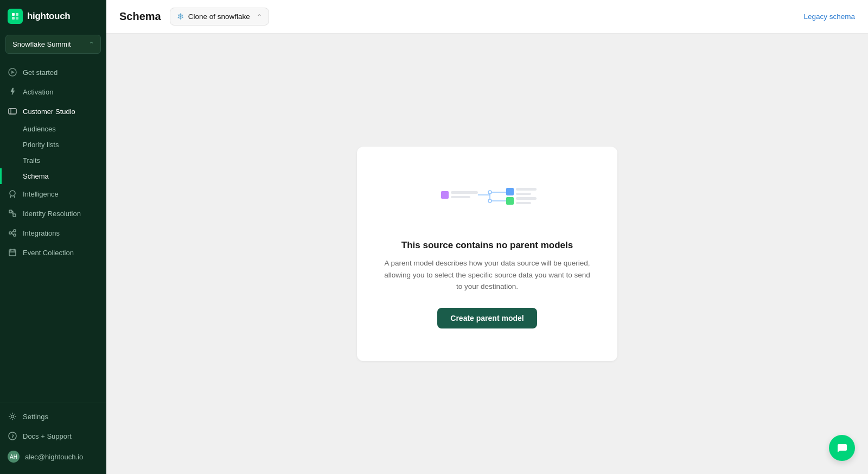  Describe the element at coordinates (842, 448) in the screenshot. I see `chat-bubble` at that location.